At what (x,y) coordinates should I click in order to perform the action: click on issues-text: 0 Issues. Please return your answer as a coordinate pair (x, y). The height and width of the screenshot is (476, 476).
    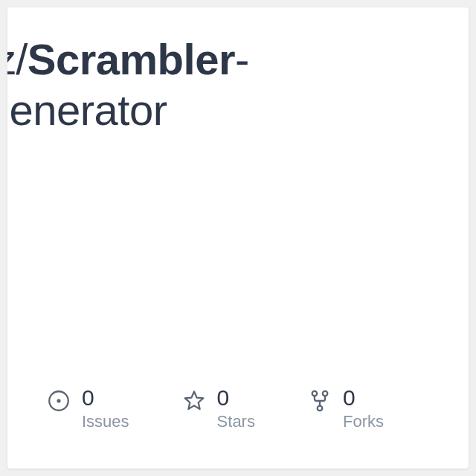
    Looking at the image, I should click on (106, 408).